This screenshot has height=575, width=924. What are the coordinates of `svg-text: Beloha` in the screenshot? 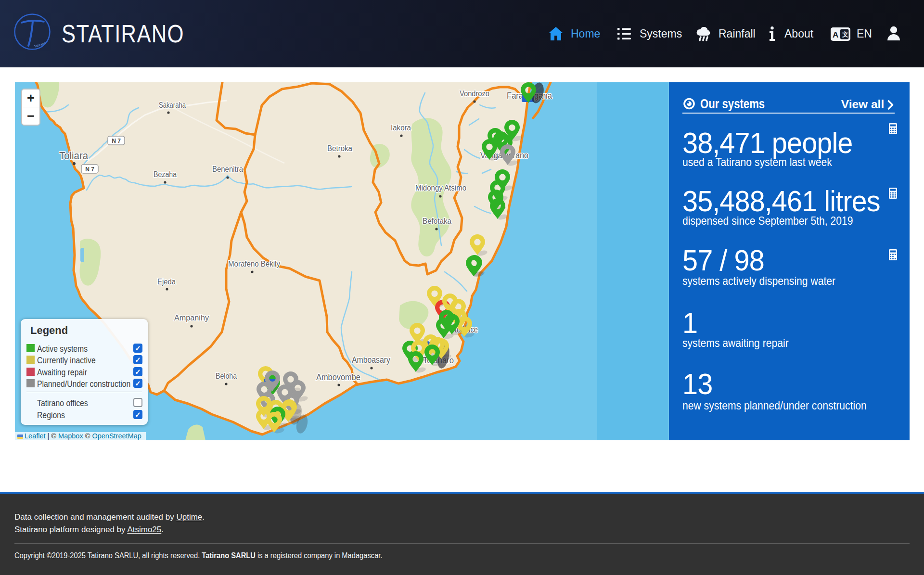 It's located at (226, 376).